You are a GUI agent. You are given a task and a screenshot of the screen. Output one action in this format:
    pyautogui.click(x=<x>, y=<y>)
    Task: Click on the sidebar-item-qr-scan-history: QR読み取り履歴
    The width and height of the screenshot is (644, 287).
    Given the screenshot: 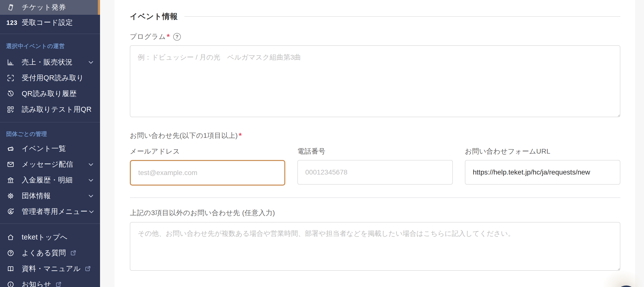 What is the action you would take?
    pyautogui.click(x=50, y=94)
    